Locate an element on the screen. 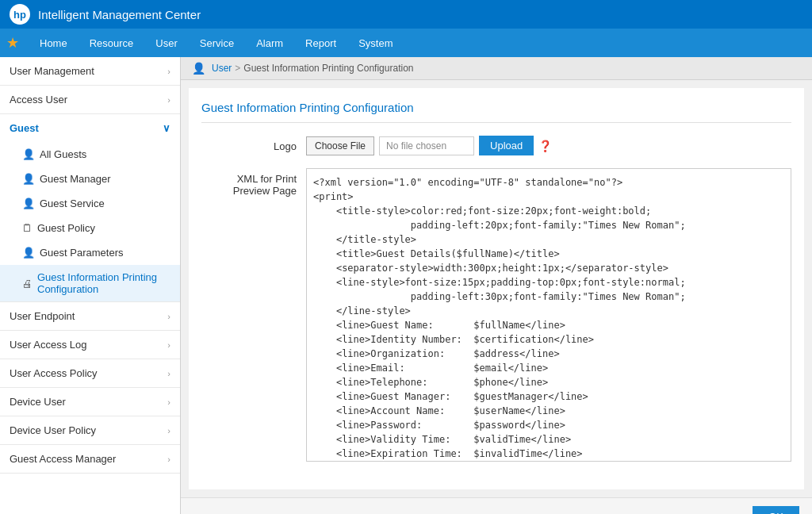 This screenshot has height=514, width=812. sidebar-section-device-user-policy: Device User Policy › is located at coordinates (90, 431).